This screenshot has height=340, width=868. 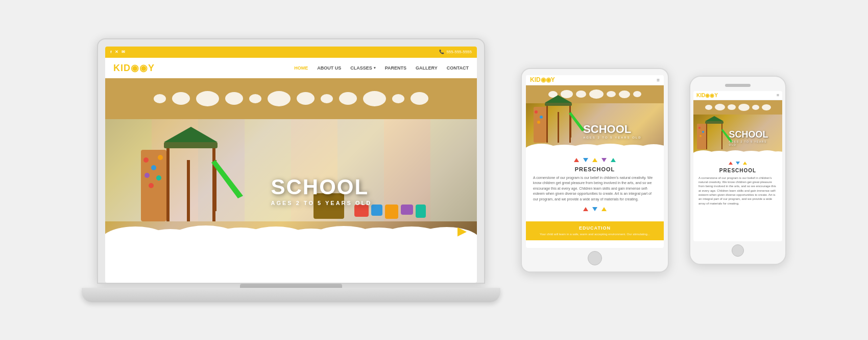 I want to click on triangle-yellow-b, so click(x=604, y=209).